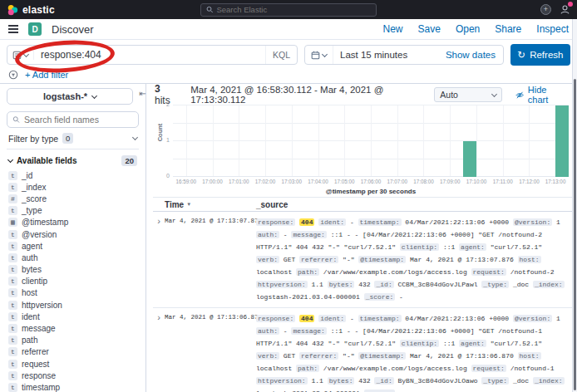 The height and width of the screenshot is (392, 577). What do you see at coordinates (73, 270) in the screenshot?
I see `field-item-bytes: tbytes` at bounding box center [73, 270].